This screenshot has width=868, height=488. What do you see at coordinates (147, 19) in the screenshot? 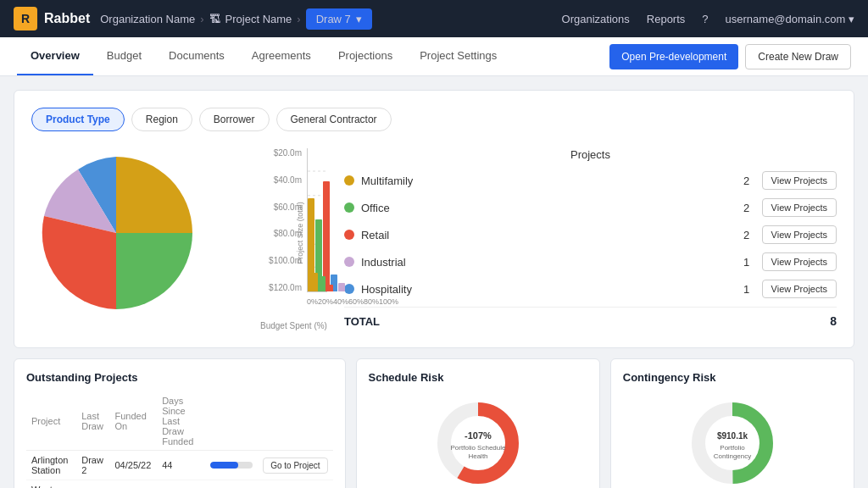
I see `org-name: Organization Name` at bounding box center [147, 19].